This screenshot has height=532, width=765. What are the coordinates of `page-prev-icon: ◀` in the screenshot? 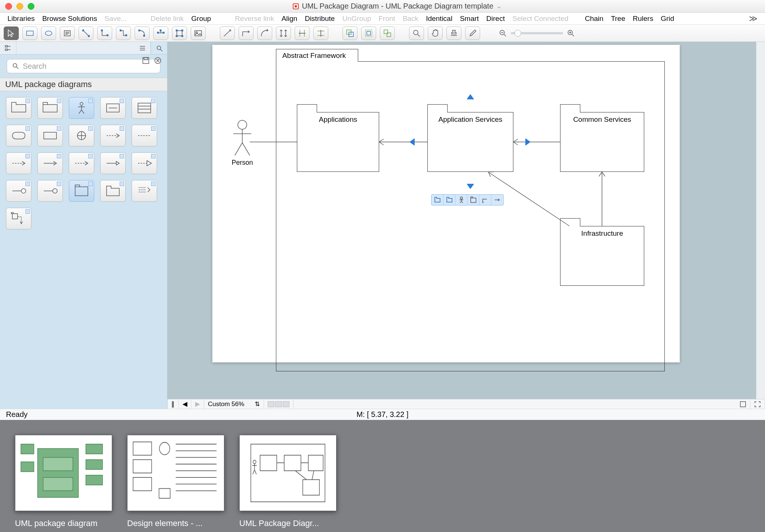 It's located at (185, 404).